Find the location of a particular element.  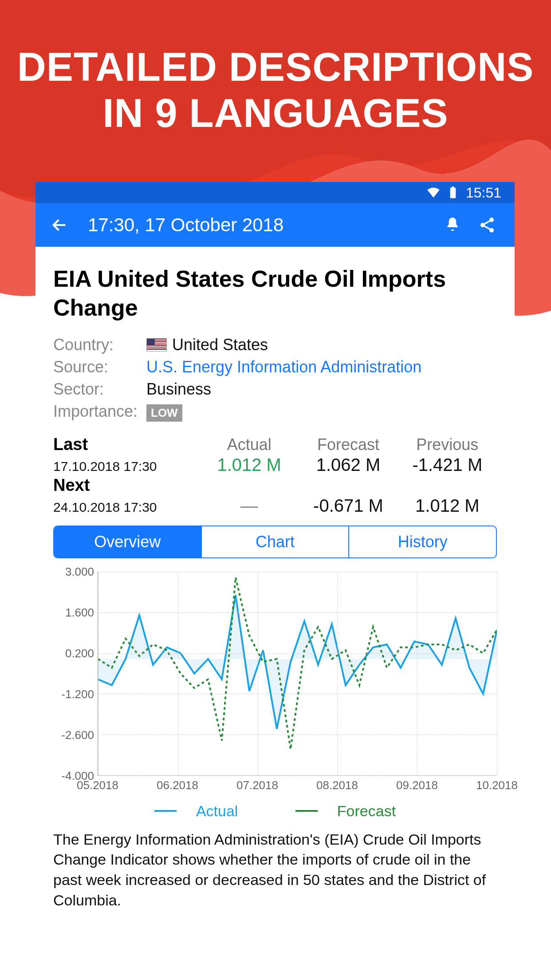

chart-legend: Actual Forecast is located at coordinates (275, 809).